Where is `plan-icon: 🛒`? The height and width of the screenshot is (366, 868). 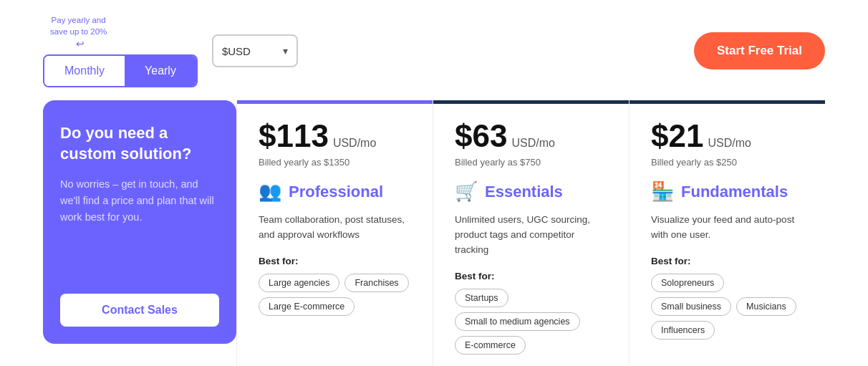 plan-icon: 🛒 is located at coordinates (466, 192).